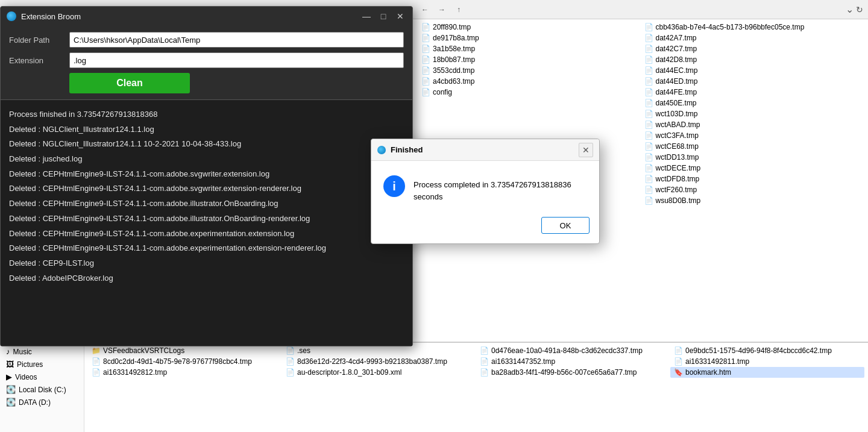 The height and width of the screenshot is (432, 868). I want to click on ok-button: OK, so click(565, 225).